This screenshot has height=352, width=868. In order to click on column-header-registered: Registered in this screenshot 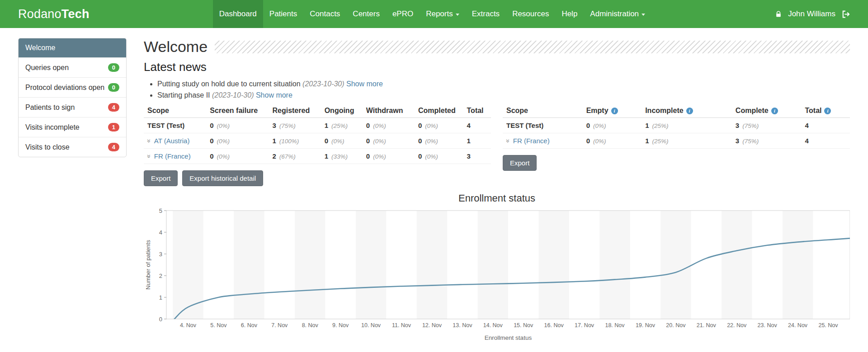, I will do `click(295, 111)`.